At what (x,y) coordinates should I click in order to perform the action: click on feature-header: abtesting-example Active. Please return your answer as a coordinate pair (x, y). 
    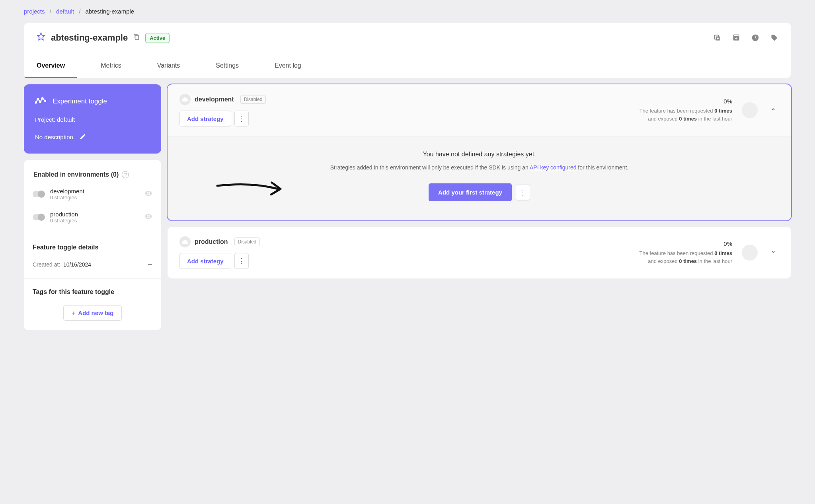
    Looking at the image, I should click on (408, 38).